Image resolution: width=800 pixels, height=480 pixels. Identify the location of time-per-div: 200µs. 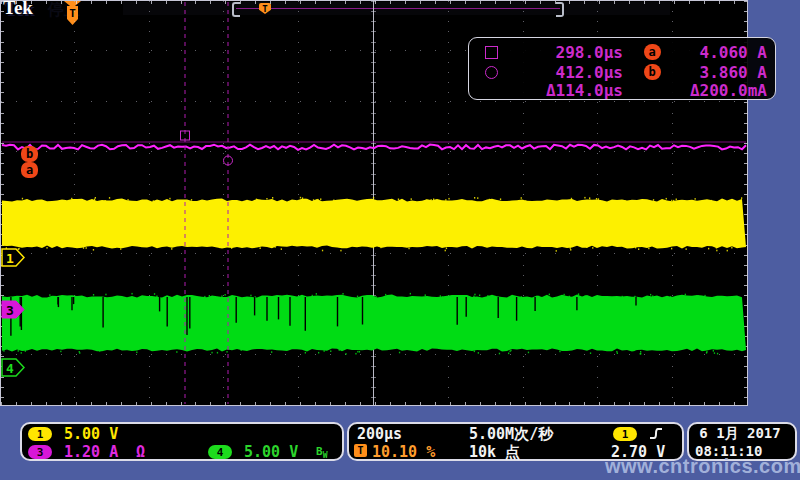
(380, 434).